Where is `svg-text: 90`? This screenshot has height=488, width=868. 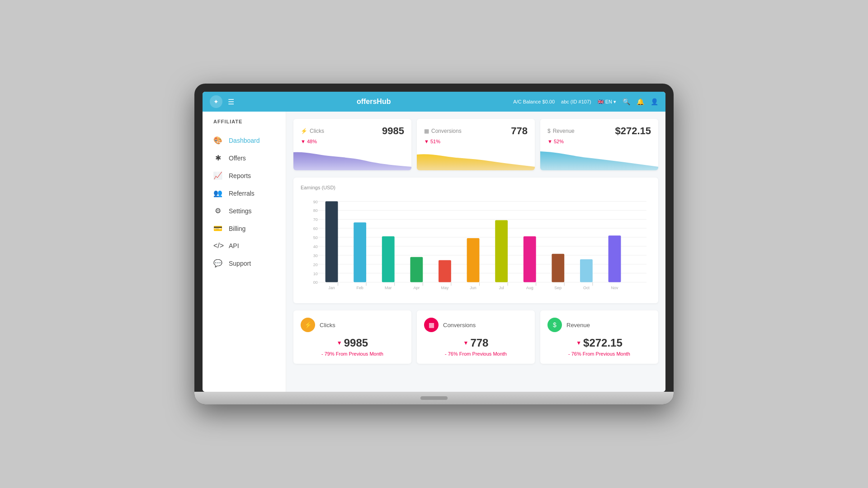 svg-text: 90 is located at coordinates (316, 202).